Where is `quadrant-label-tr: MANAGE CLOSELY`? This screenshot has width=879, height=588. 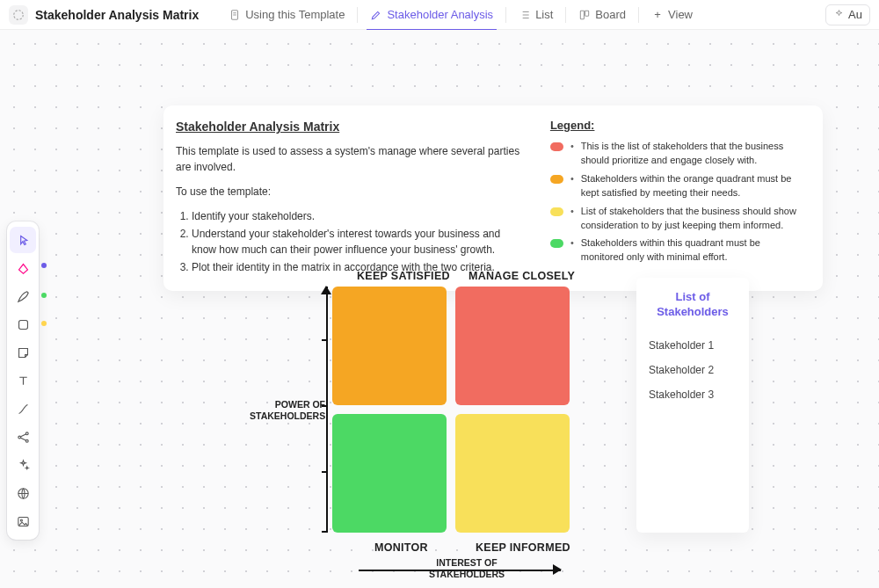 quadrant-label-tr: MANAGE CLOSELY is located at coordinates (522, 276).